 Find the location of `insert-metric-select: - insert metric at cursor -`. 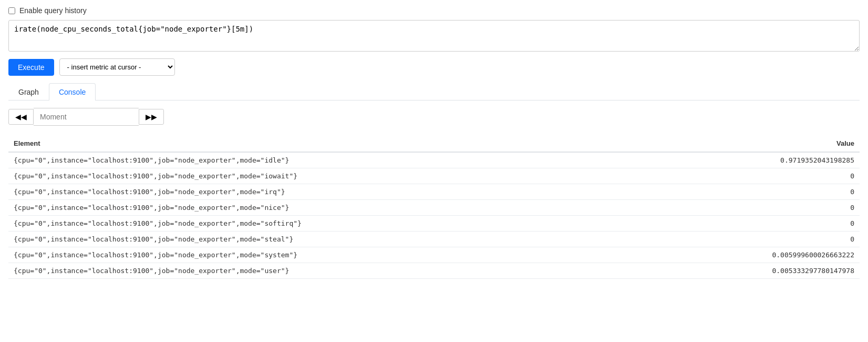

insert-metric-select: - insert metric at cursor - is located at coordinates (117, 67).